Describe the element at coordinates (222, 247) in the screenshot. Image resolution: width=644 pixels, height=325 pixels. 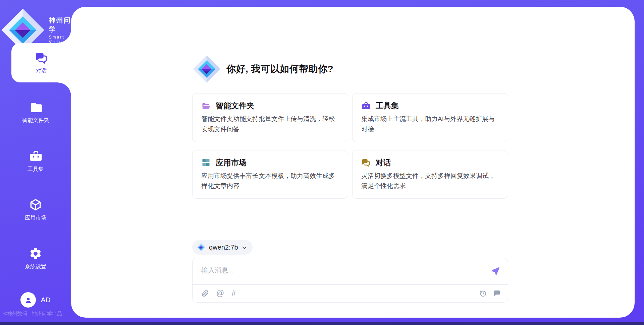
I see `model-selector: qwen2:7b` at that location.